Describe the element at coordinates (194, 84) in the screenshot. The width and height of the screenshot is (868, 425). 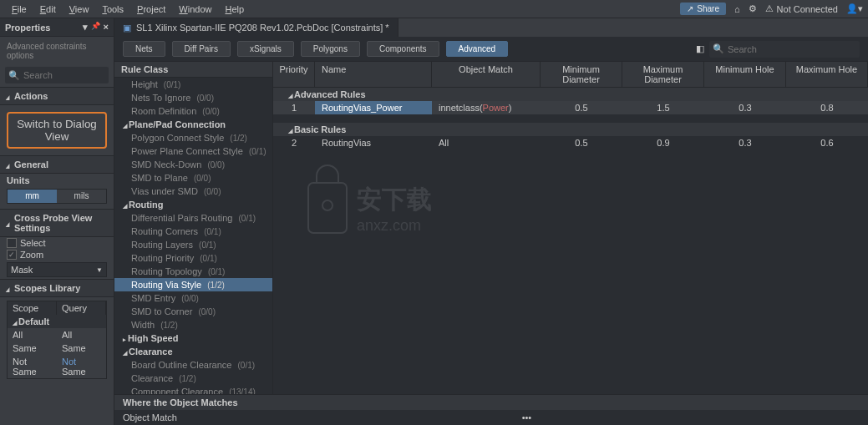
I see `tree-item: Height (0/1)` at that location.